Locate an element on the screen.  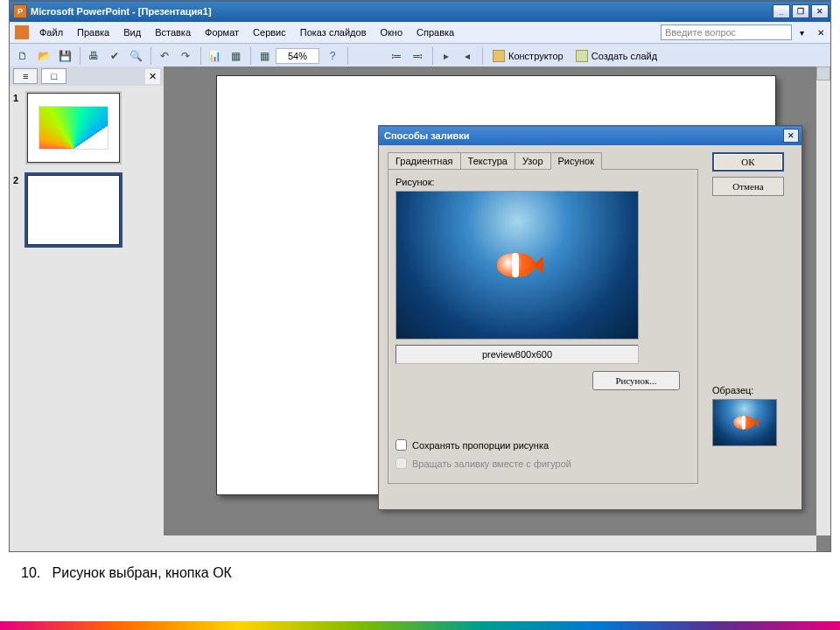
designer-icon is located at coordinates (499, 56).